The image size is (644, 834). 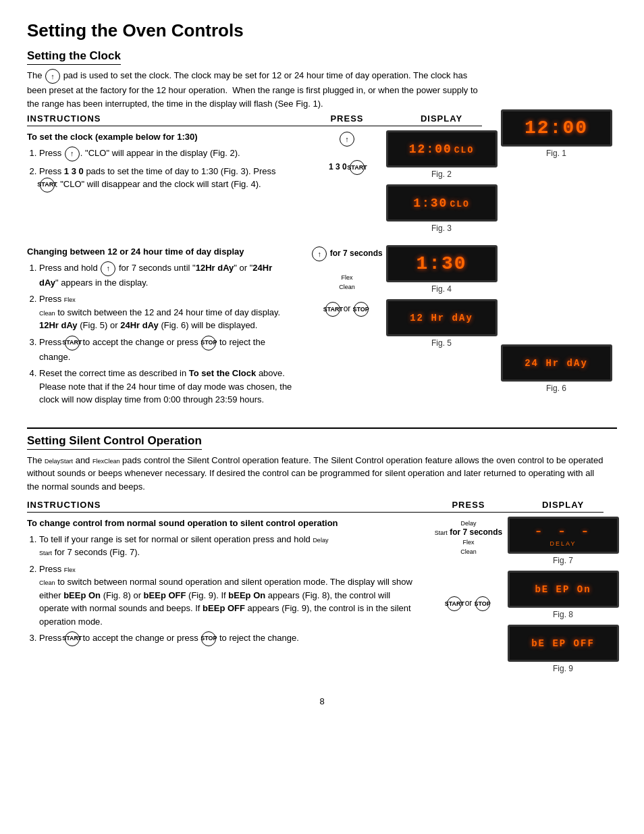 I want to click on press-130: 1 3 0 START, so click(x=347, y=167).